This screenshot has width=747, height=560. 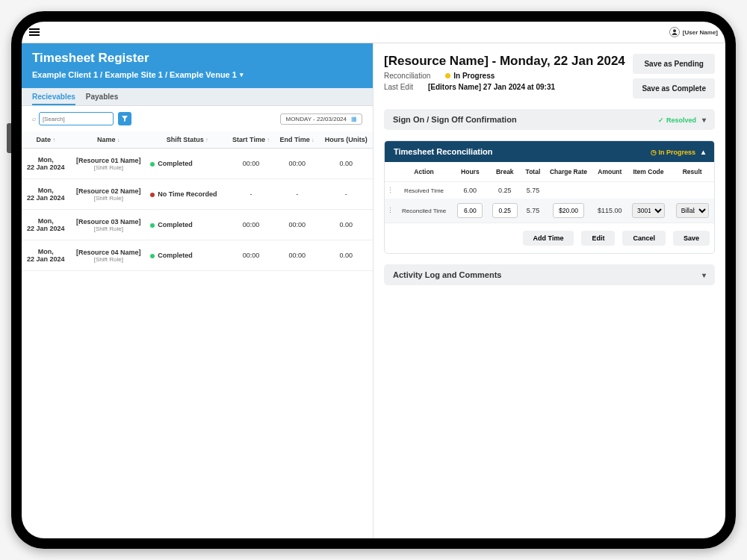 What do you see at coordinates (197, 97) in the screenshot?
I see `tab-bar: Recievables Payables` at bounding box center [197, 97].